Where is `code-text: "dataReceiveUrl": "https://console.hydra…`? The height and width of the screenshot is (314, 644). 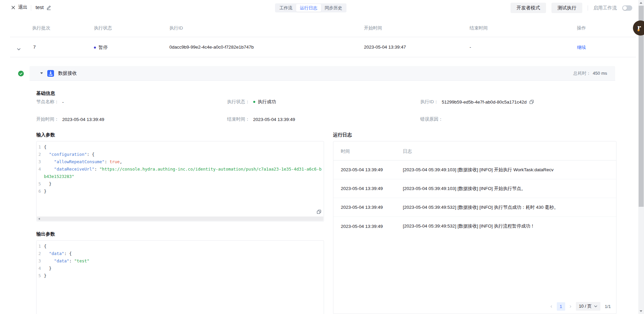
code-text: "dataReceiveUrl": "https://console.hydra… is located at coordinates (183, 173).